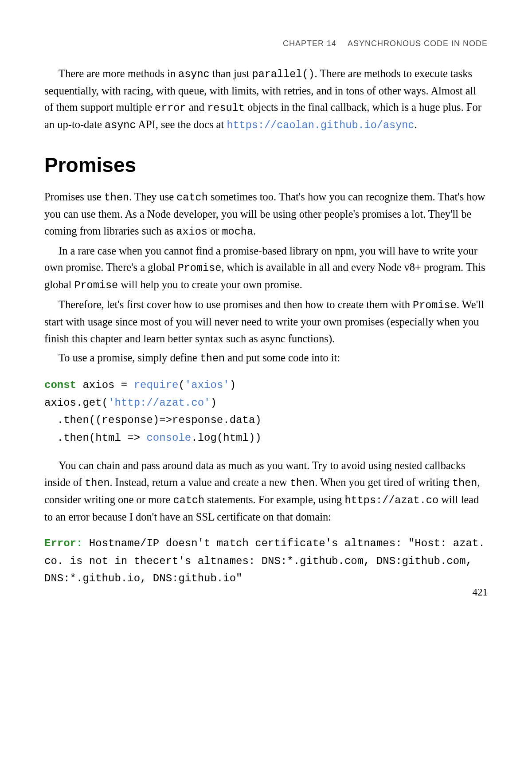 The image size is (532, 760). What do you see at coordinates (266, 358) in the screenshot?
I see `paragraph-5: To use a promise, simply define then and…` at bounding box center [266, 358].